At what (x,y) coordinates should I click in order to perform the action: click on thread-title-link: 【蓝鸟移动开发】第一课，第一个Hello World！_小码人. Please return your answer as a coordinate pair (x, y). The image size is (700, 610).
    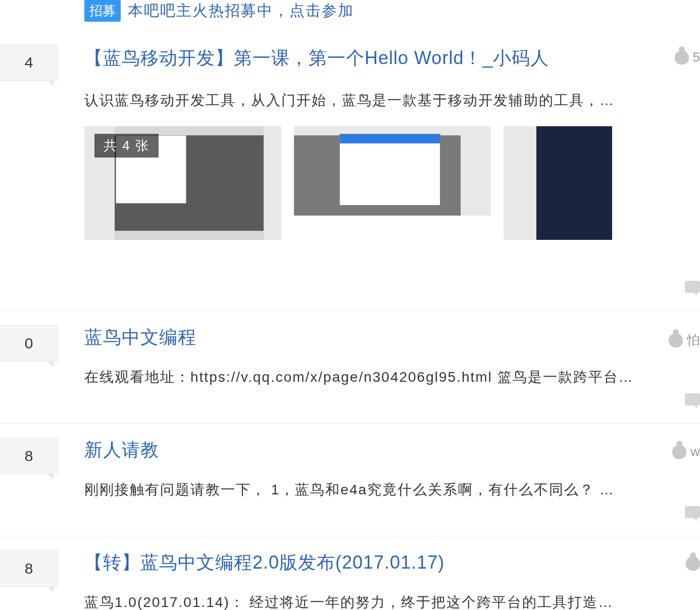
    Looking at the image, I should click on (387, 59).